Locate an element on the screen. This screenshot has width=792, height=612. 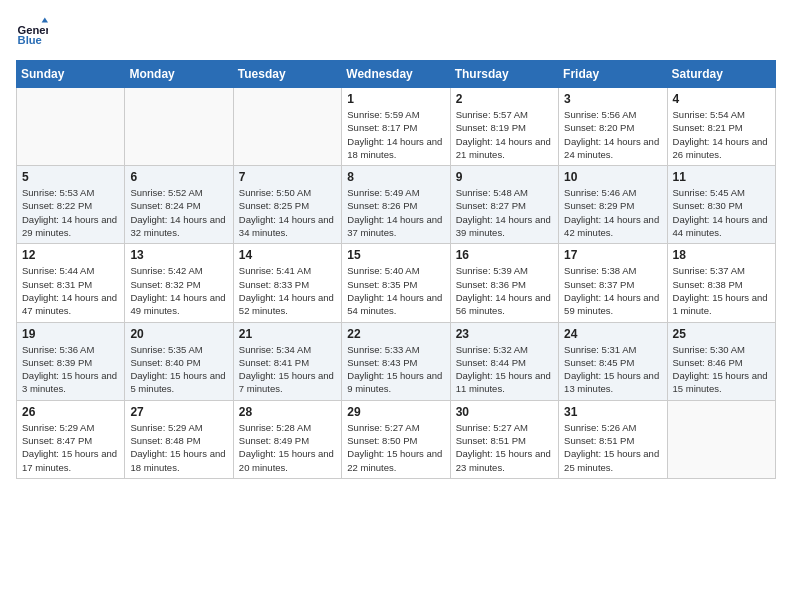
day-number: 15 is located at coordinates (396, 255).